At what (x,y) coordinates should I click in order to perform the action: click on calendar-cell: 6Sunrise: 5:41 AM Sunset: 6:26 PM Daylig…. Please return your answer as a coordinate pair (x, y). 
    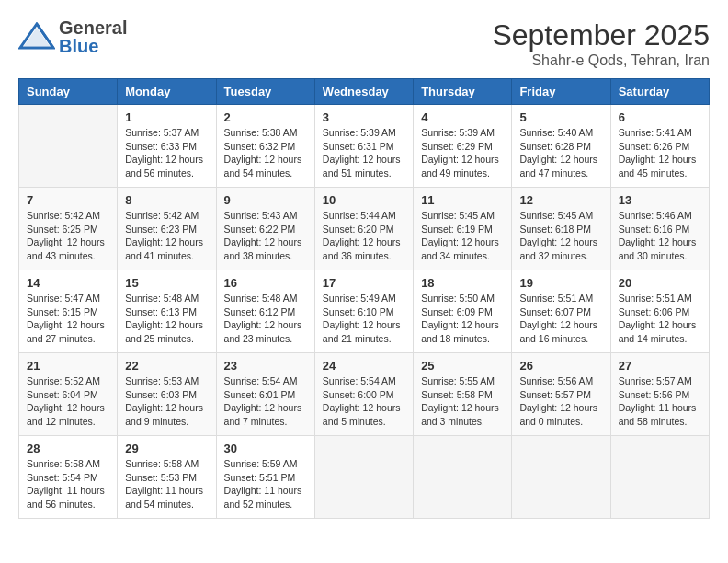
    Looking at the image, I should click on (660, 146).